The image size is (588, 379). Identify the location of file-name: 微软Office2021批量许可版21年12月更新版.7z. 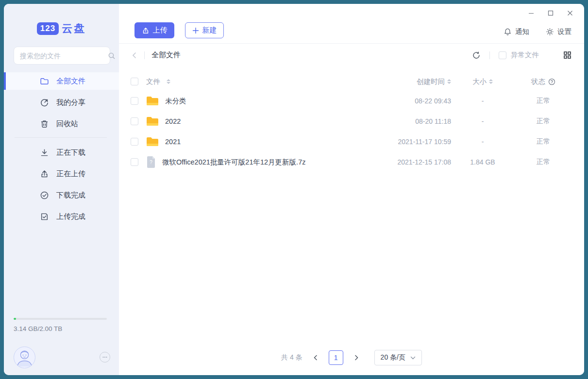
(234, 162).